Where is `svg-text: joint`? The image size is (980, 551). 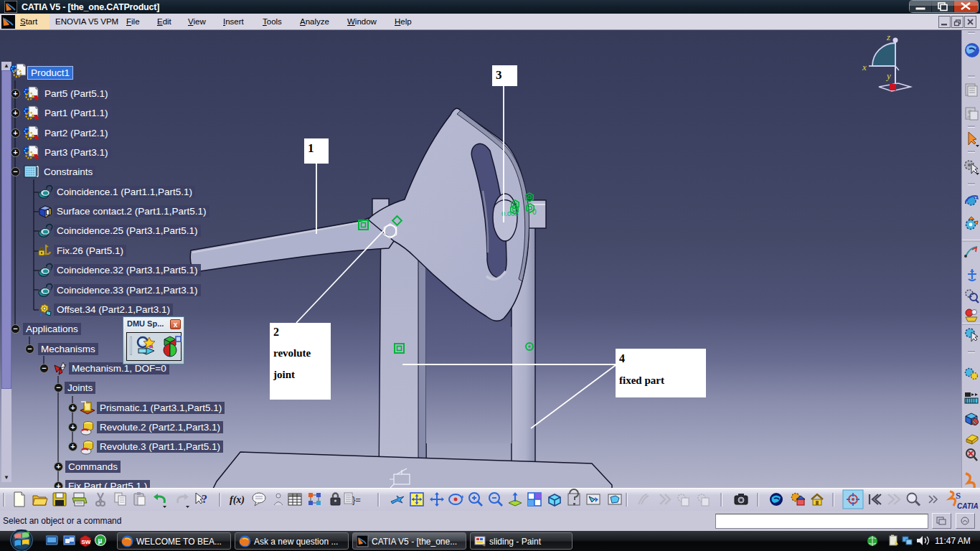
svg-text: joint is located at coordinates (284, 375).